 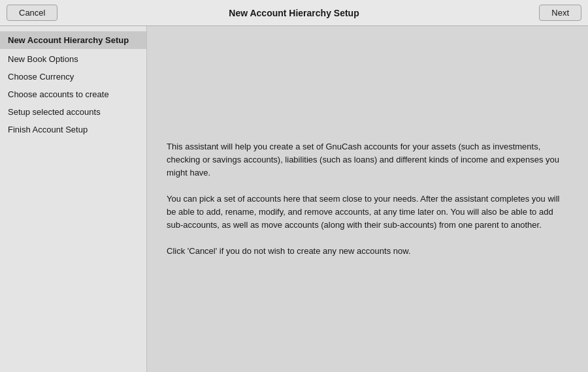 I want to click on sidebar-item-setup-accounts: Setup selected accounts, so click(x=73, y=112).